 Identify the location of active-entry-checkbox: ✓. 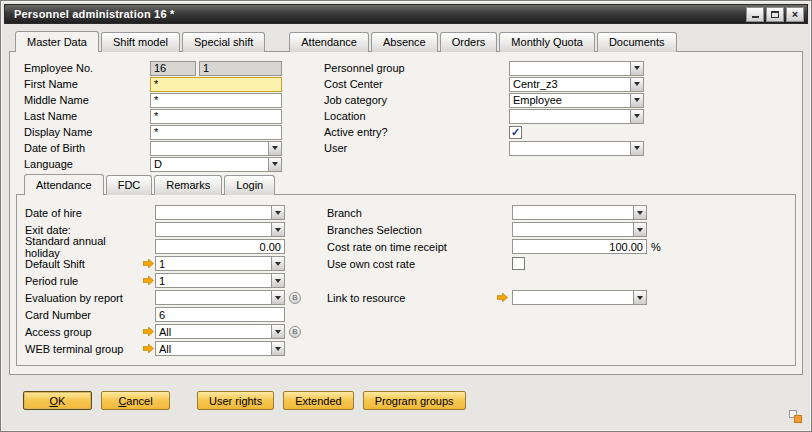
(516, 132).